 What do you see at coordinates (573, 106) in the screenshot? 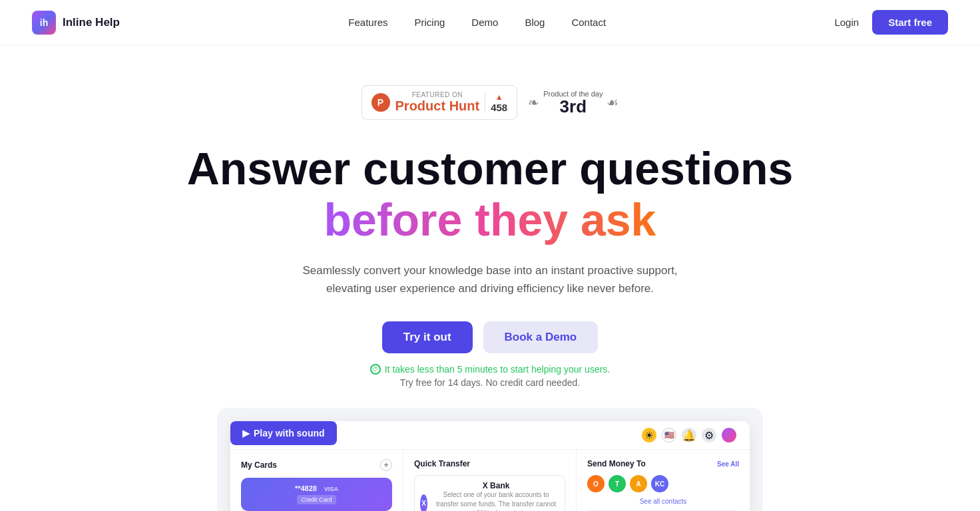
I see `potd-rank: 3rd` at bounding box center [573, 106].